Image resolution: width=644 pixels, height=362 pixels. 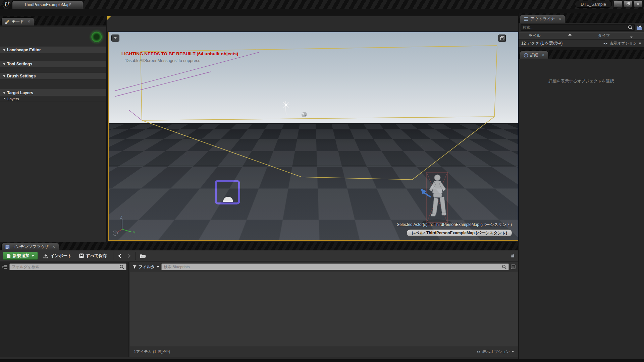 I want to click on import-icon, so click(x=46, y=256).